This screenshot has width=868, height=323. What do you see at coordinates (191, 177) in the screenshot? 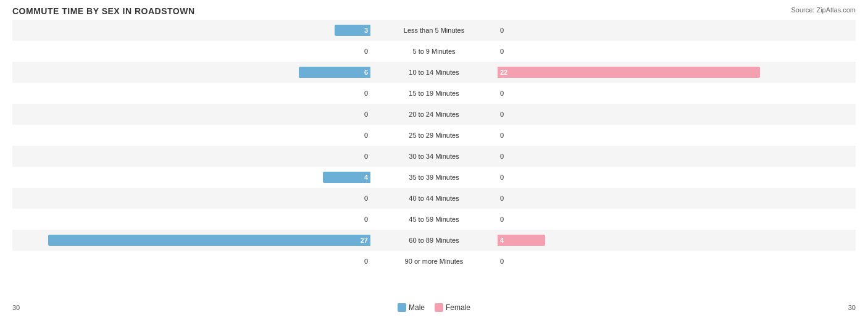
I see `male-section: 4` at bounding box center [191, 177].